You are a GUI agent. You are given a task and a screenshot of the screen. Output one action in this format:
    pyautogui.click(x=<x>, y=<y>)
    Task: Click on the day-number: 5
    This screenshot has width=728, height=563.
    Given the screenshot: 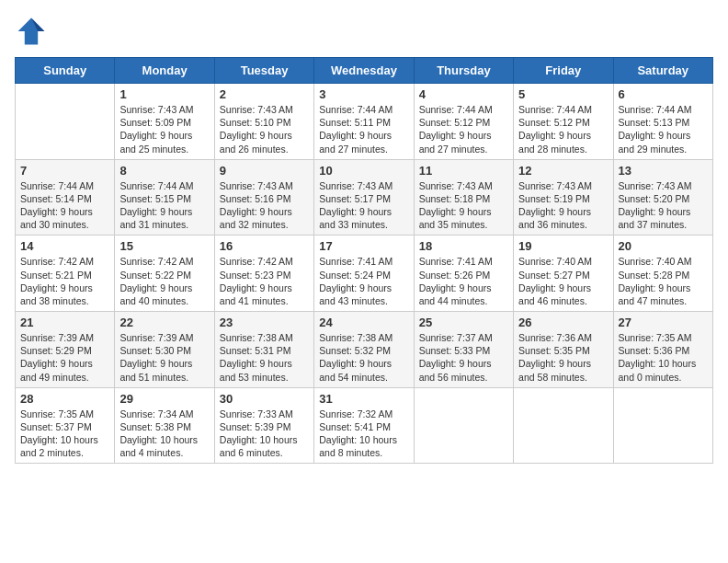 What is the action you would take?
    pyautogui.click(x=563, y=94)
    